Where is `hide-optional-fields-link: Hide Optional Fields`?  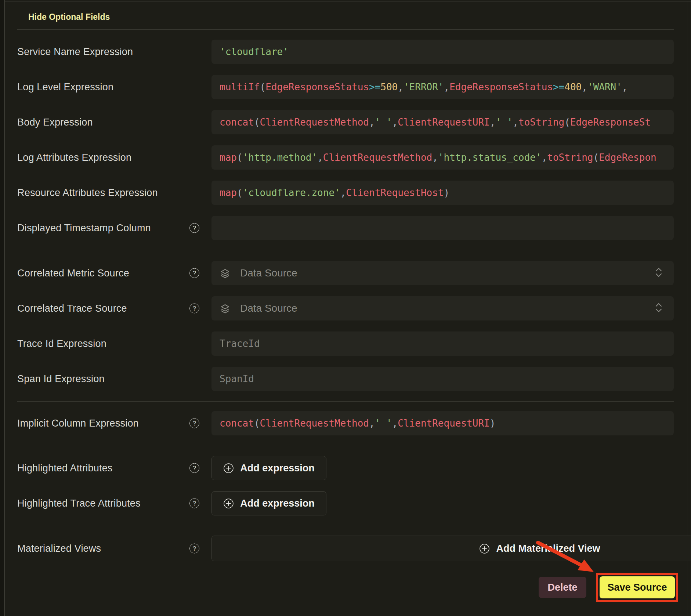
hide-optional-fields-link: Hide Optional Fields is located at coordinates (69, 17).